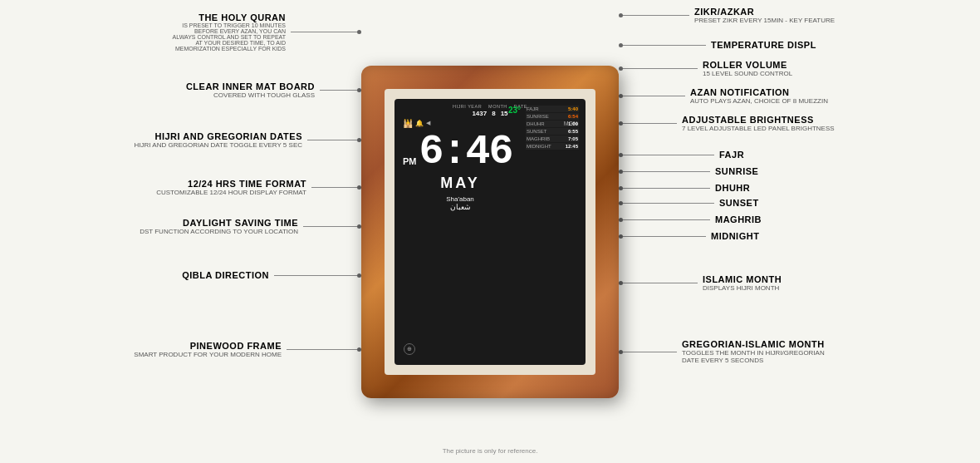 The width and height of the screenshot is (980, 463). I want to click on annotation-clear-title: CLEAR INNER MAT BOARD, so click(251, 86).